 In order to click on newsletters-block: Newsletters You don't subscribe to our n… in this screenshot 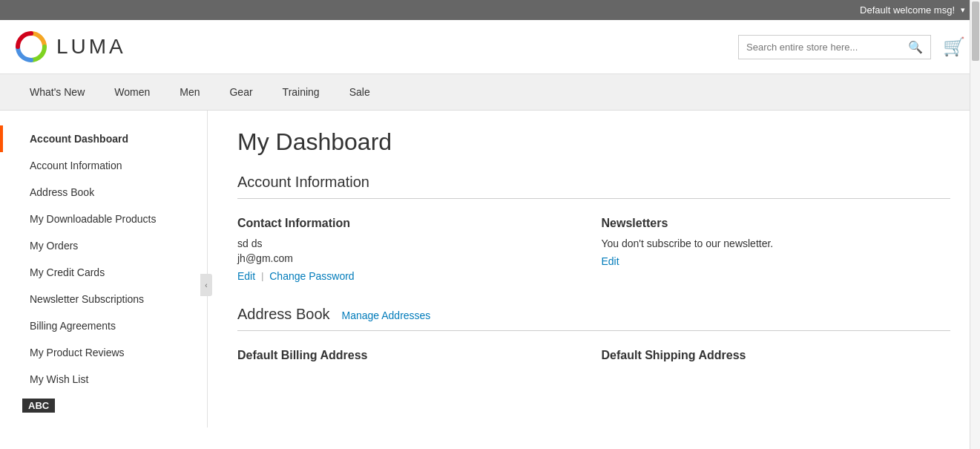, I will do `click(776, 249)`.